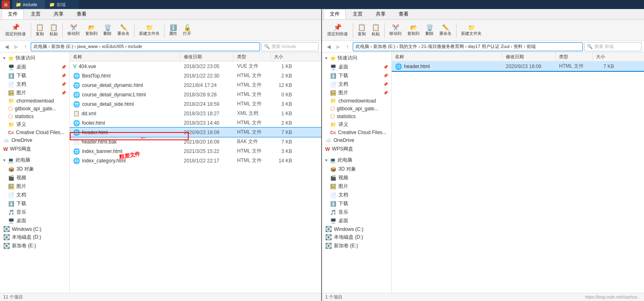  Describe the element at coordinates (574, 57) in the screenshot. I see `right-col-type-header: 类型` at that location.